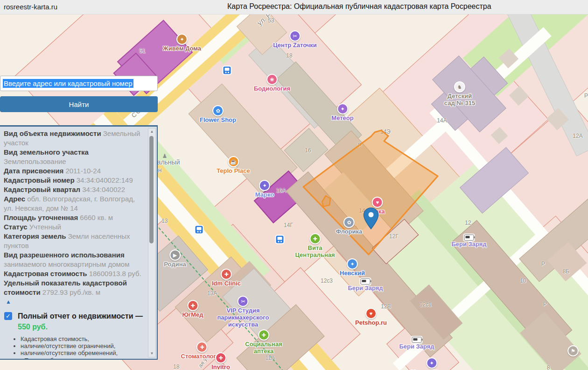 This screenshot has width=588, height=370. What do you see at coordinates (460, 103) in the screenshot?
I see `poi-detsad-label: сад № 315` at bounding box center [460, 103].